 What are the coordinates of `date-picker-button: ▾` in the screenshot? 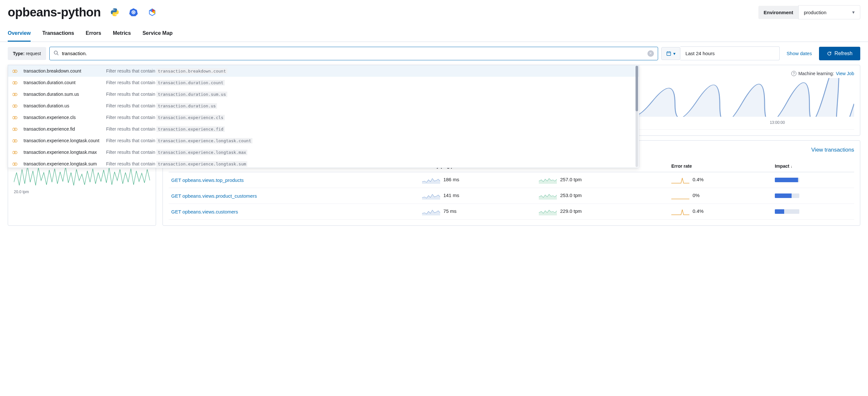 It's located at (671, 54).